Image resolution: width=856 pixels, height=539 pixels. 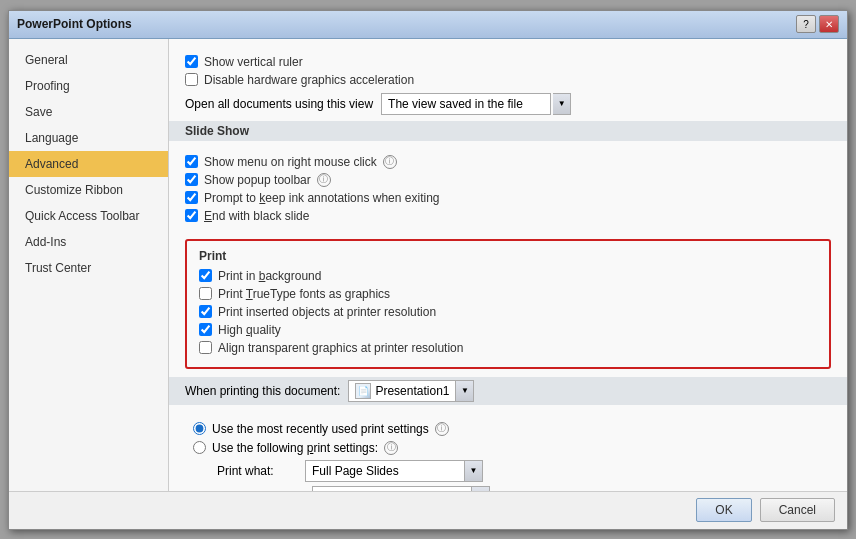 I want to click on show-vertical-ruler-checkbox, so click(x=192, y=62).